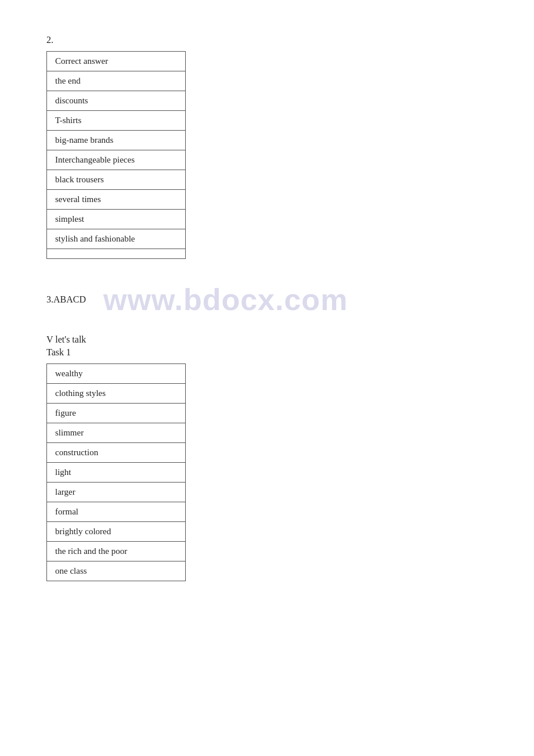  What do you see at coordinates (267, 300) in the screenshot?
I see `section-3: 3.ABACD www.bdocx.com` at bounding box center [267, 300].